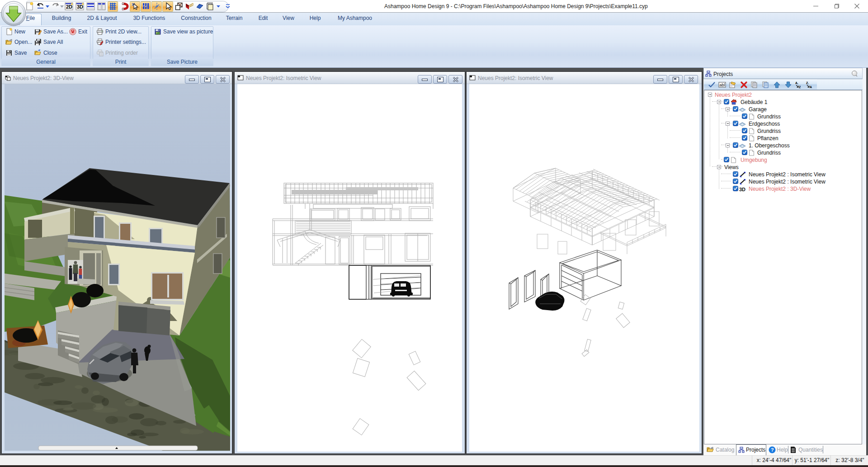 This screenshot has width=868, height=467. I want to click on svg-text: Z, so click(800, 87).